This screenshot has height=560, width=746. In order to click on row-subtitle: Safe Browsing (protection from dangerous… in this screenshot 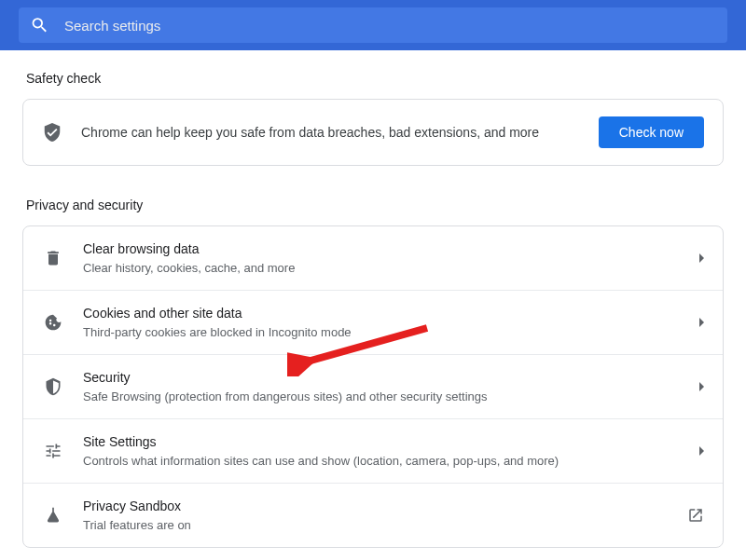, I will do `click(392, 397)`.